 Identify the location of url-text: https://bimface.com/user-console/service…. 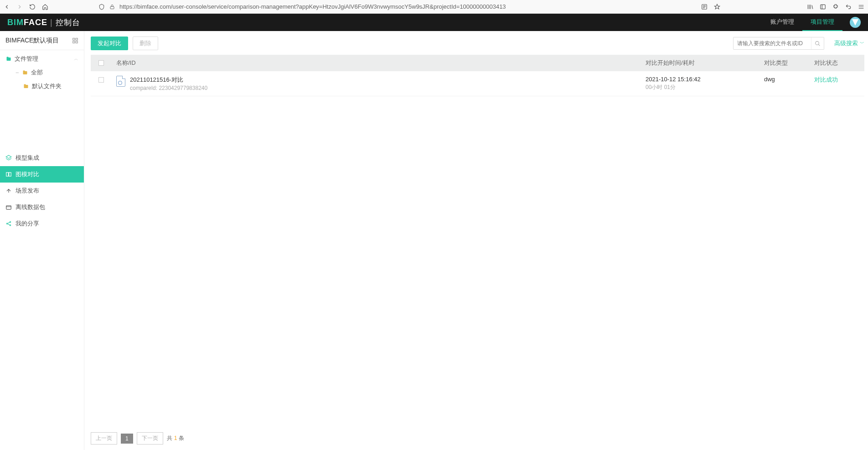
(313, 6).